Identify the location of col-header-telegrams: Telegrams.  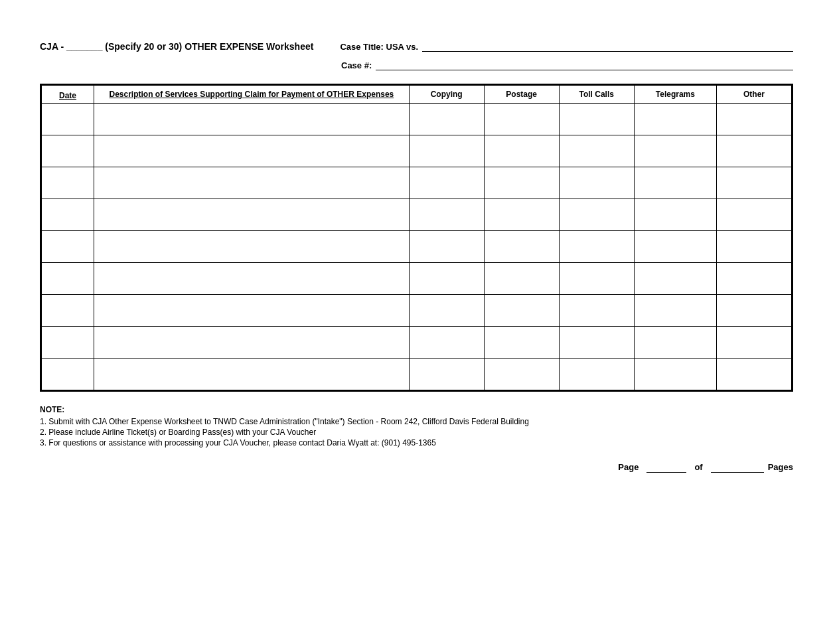
(675, 94).